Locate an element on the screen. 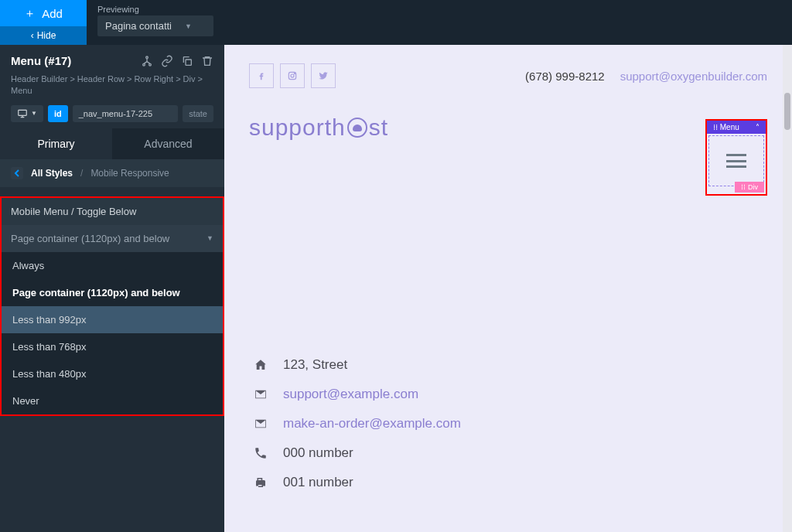 Image resolution: width=792 pixels, height=532 pixels. styles-current: Mobile Responsive is located at coordinates (130, 173).